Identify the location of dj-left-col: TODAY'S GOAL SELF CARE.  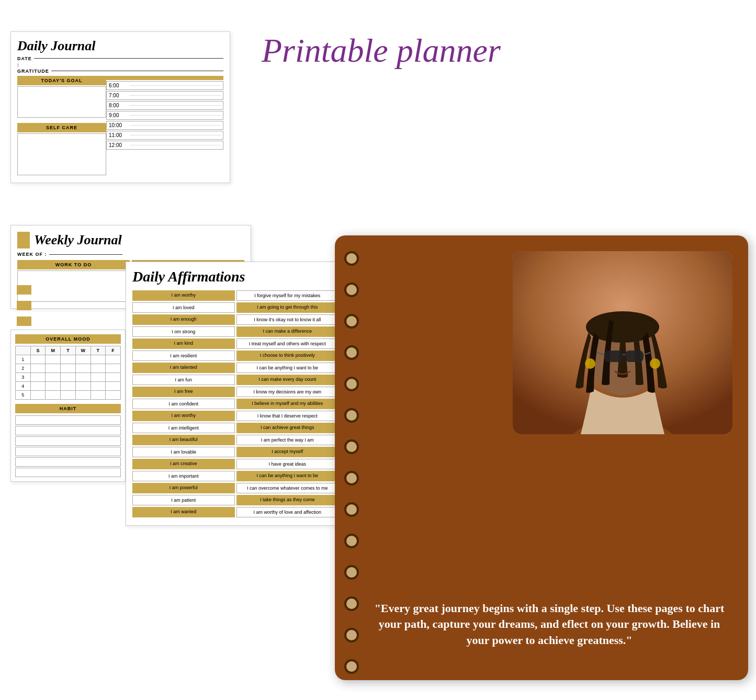
(62, 126).